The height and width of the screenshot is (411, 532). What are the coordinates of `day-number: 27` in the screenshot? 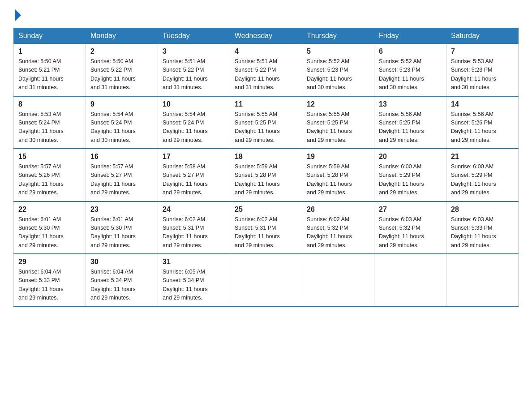 It's located at (410, 210).